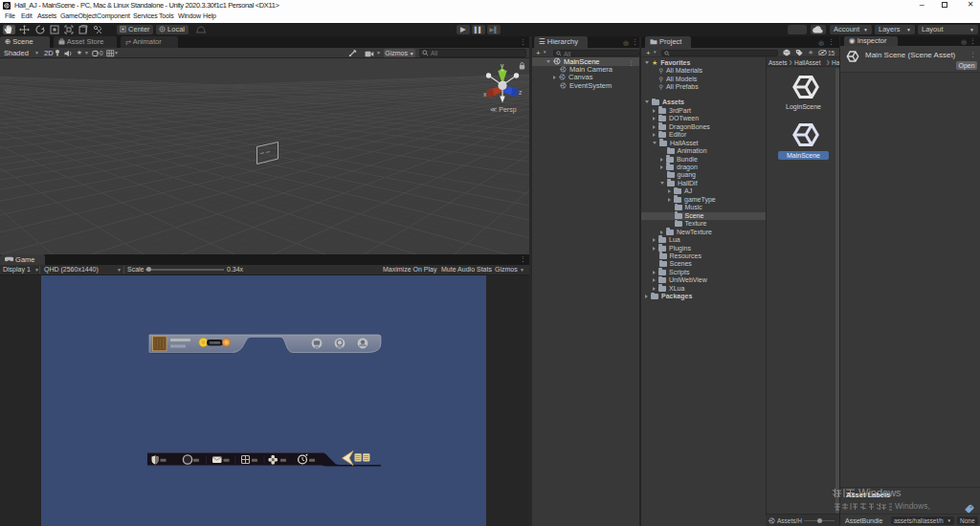 The image size is (980, 526). I want to click on svg-text: z, so click(521, 92).